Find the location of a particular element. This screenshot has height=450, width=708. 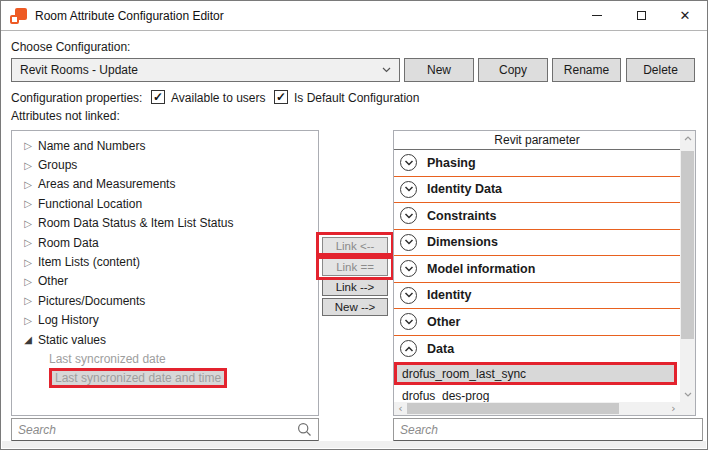

section-label: Other is located at coordinates (444, 322).